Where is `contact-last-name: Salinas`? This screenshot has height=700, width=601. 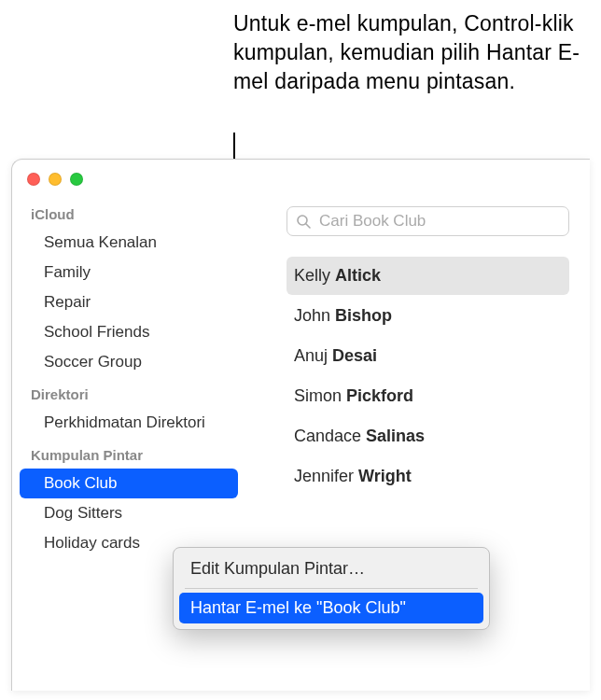
contact-last-name: Salinas is located at coordinates (396, 436).